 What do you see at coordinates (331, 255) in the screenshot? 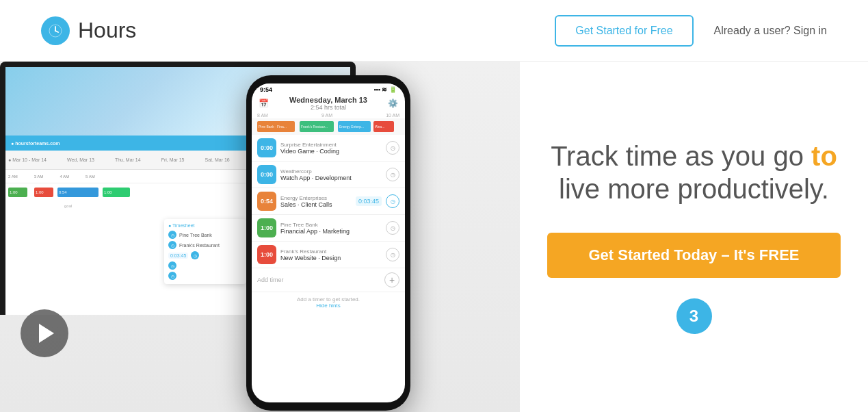
I see `timer-info-5: Frank's Restaurant New Website · Design` at bounding box center [331, 255].